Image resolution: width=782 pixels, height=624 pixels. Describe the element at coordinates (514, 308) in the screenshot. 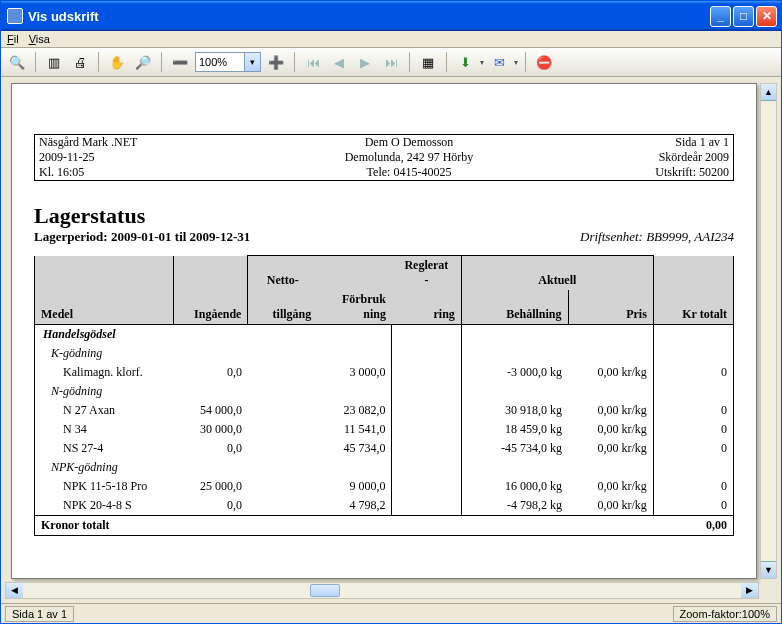

I see `col-behallning: Behållning` at that location.